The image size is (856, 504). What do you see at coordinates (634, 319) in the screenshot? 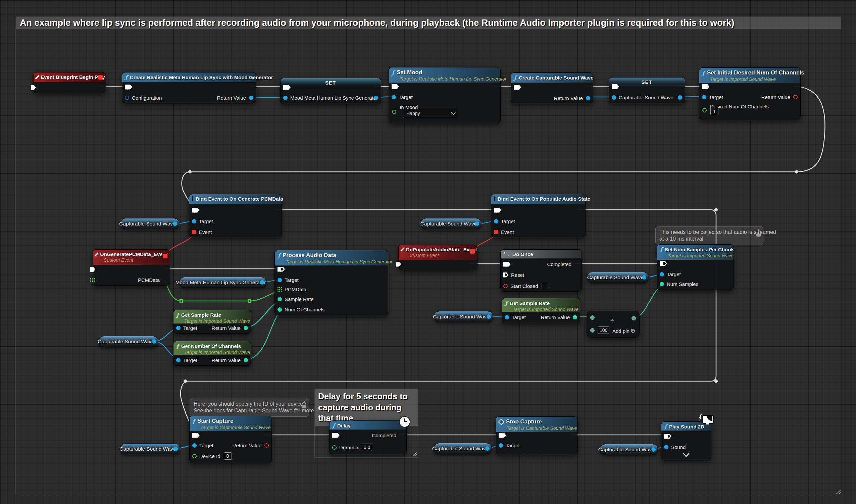
I see `divide-output-pin` at bounding box center [634, 319].